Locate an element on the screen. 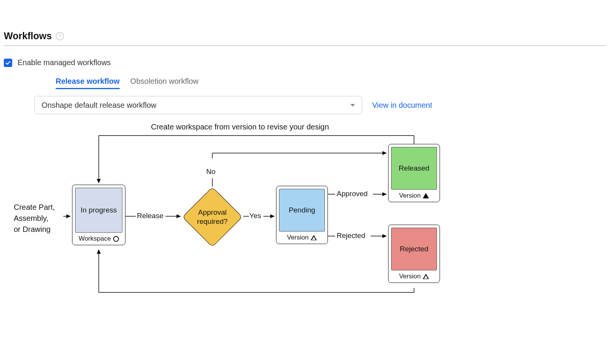 The image size is (610, 364). tab-release-workflow: Release workflow is located at coordinates (88, 83).